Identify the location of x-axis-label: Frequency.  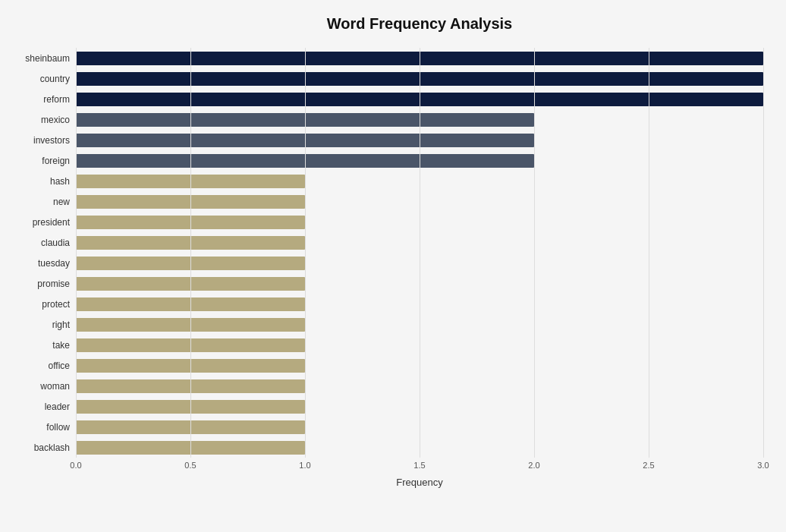
(419, 483).